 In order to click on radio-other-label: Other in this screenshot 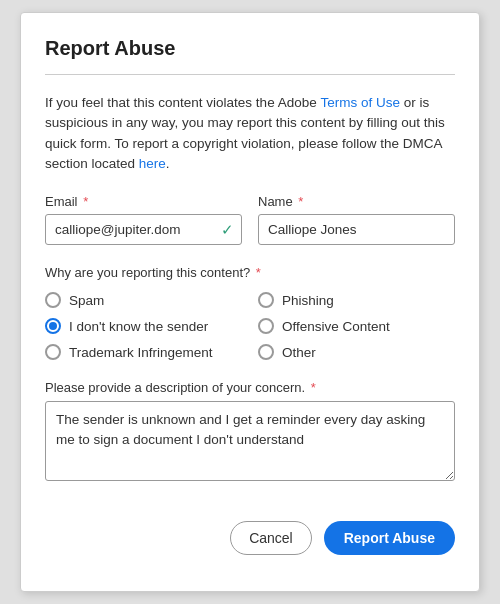, I will do `click(299, 352)`.